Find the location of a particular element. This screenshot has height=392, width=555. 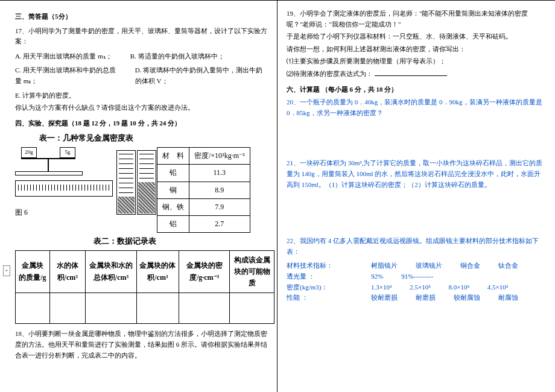

q22-intro: 22、我国约有 4 亿多人需配戴近视或远视眼镜。组成眼镜主要材料的部分技术指标如… is located at coordinates (416, 246).